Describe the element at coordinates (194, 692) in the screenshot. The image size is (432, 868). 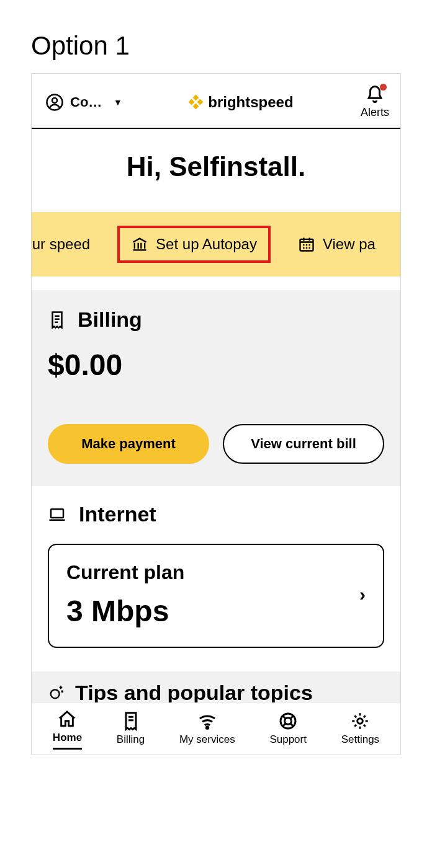
I see `tips-title: Tips and popular topics` at that location.